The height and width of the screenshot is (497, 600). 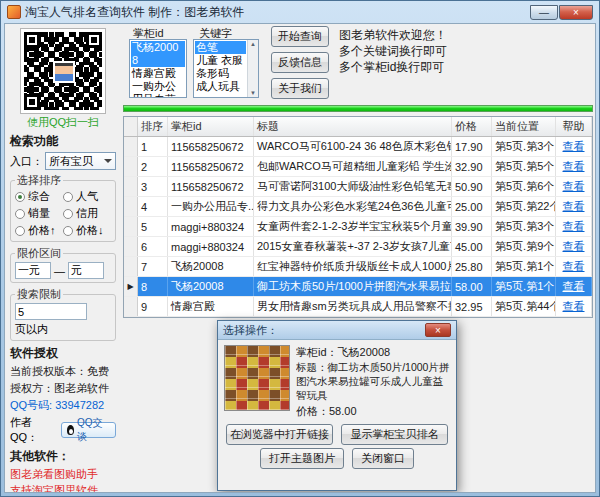 What do you see at coordinates (257, 378) in the screenshot?
I see `product-thumbnail` at bounding box center [257, 378].